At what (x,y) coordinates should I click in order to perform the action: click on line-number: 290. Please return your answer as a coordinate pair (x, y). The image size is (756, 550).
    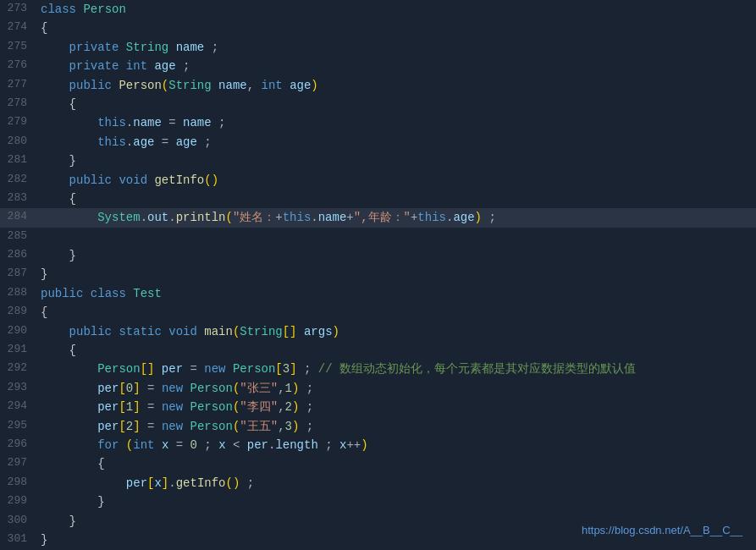
    Looking at the image, I should click on (20, 332).